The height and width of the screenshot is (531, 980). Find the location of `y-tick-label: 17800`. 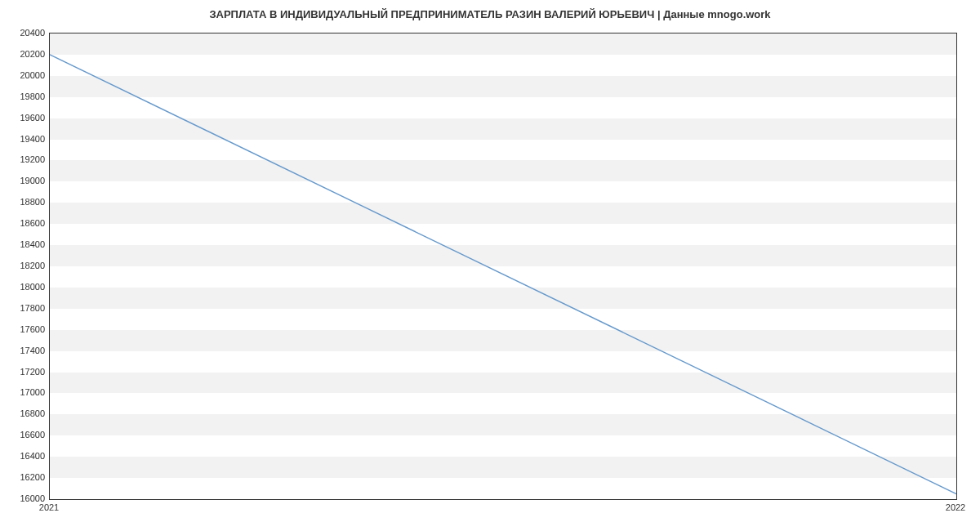

y-tick-label: 17800 is located at coordinates (24, 308).